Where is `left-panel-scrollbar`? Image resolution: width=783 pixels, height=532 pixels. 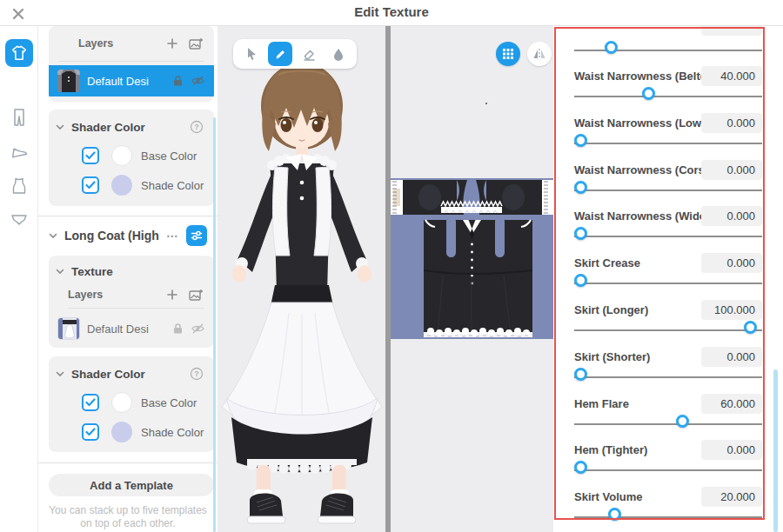 left-panel-scrollbar is located at coordinates (214, 325).